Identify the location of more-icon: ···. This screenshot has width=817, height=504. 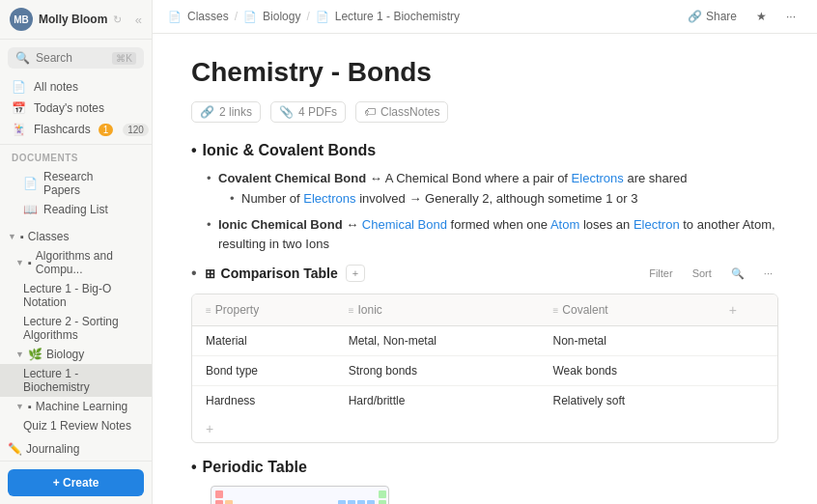
(791, 16).